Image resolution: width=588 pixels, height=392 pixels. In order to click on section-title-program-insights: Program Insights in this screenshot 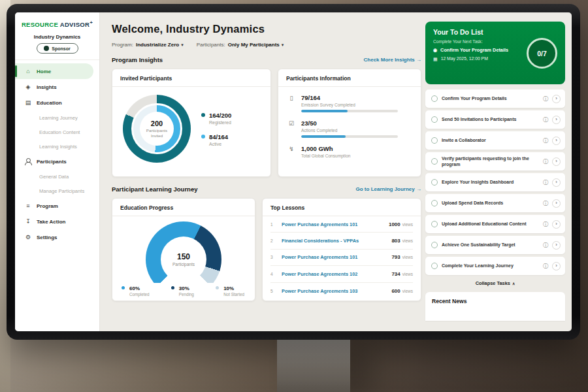, I will do `click(137, 60)`.